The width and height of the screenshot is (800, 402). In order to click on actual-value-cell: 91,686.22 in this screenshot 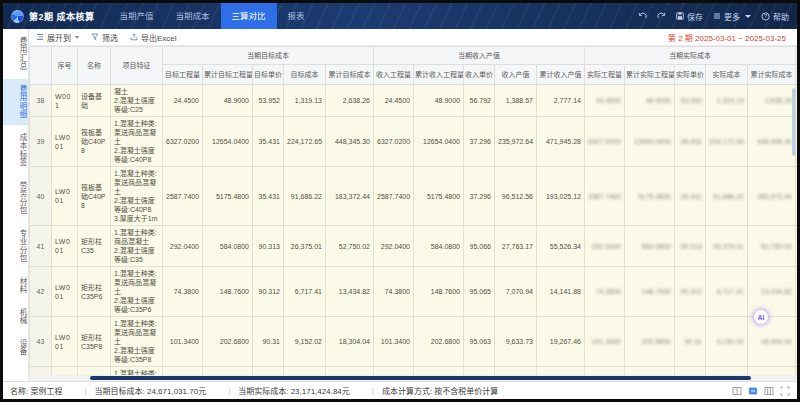, I will do `click(727, 196)`.